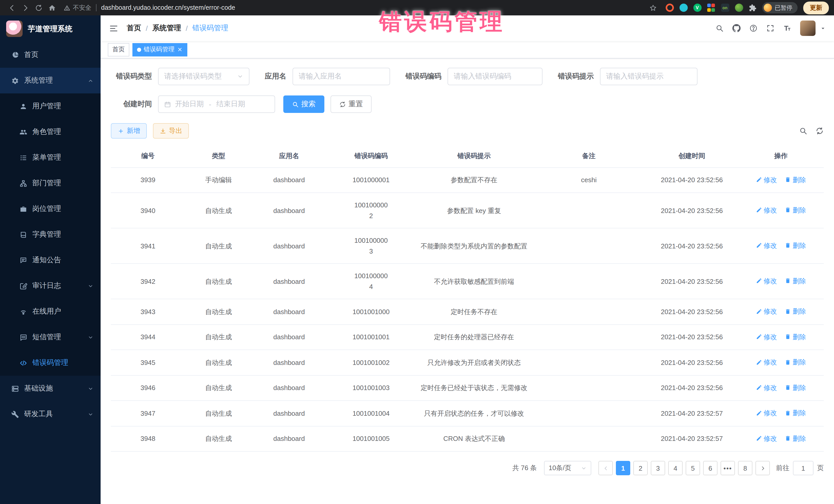  What do you see at coordinates (753, 28) in the screenshot?
I see `help-icon` at bounding box center [753, 28].